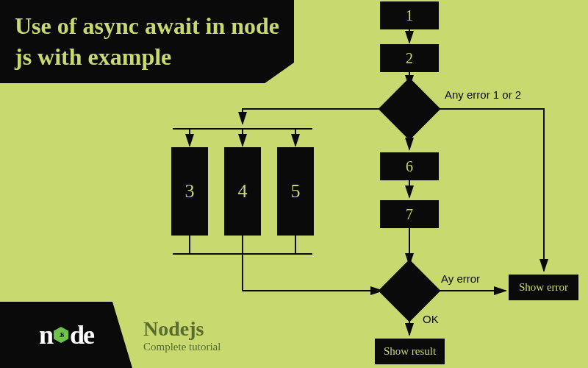  I want to click on footer: n de Nodejs Complete tutorial, so click(110, 335).